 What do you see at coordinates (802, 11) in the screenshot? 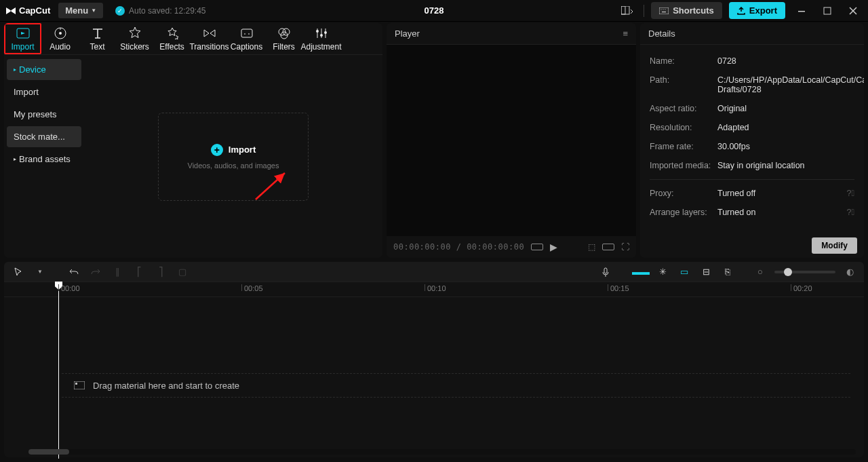
I see `minimize-button` at bounding box center [802, 11].